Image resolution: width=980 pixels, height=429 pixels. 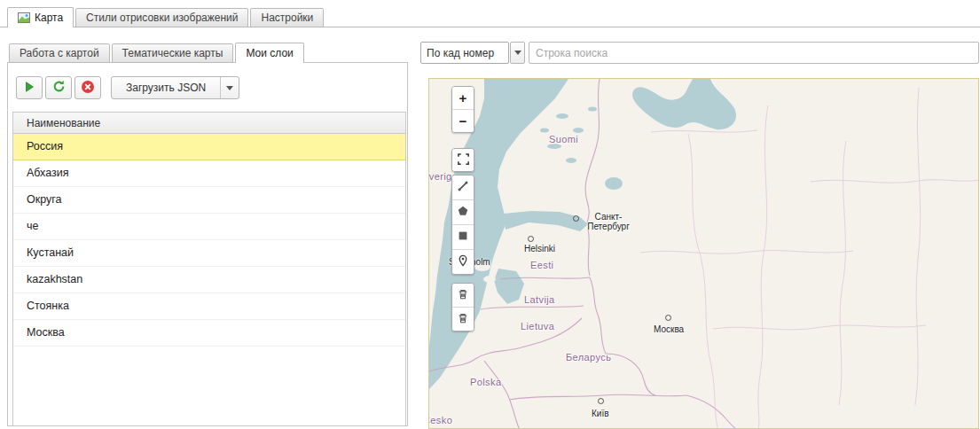 What do you see at coordinates (209, 254) in the screenshot?
I see `layer-row: Кустанай` at bounding box center [209, 254].